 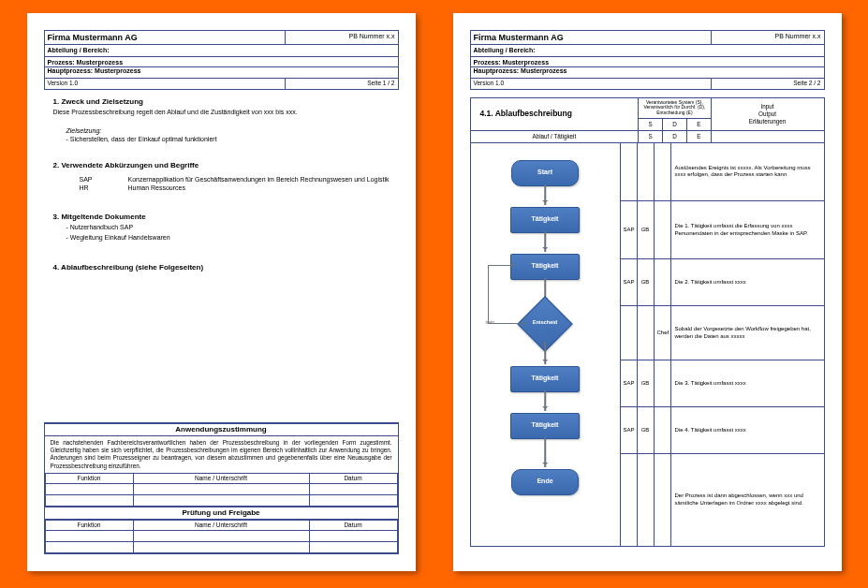 I want to click on flow-note: Der Prozess ist dann abgeschlossen, wenn…, so click(x=747, y=500).